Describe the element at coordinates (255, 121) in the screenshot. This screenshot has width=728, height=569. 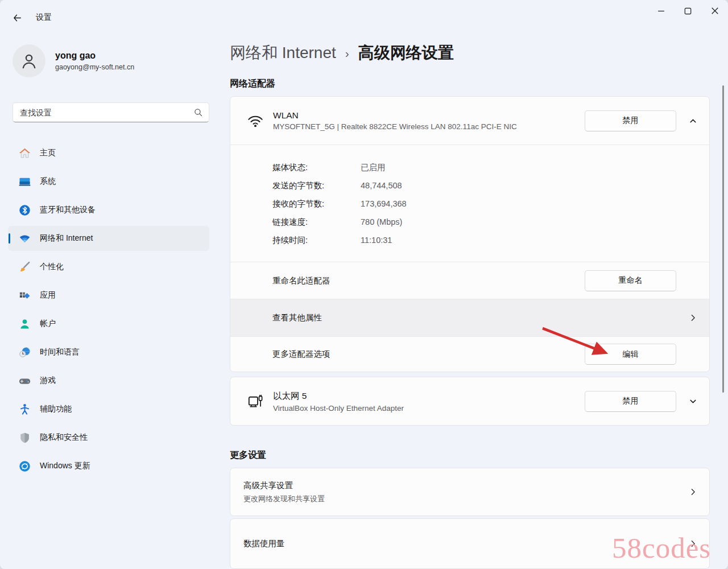
I see `wifi-adapter-icon` at that location.